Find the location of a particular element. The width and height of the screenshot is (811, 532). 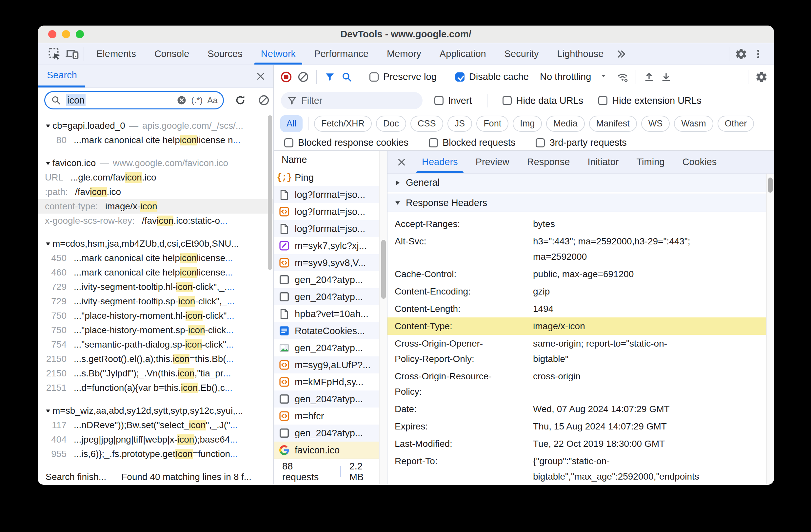

request-row: favicon.ico is located at coordinates (326, 450).